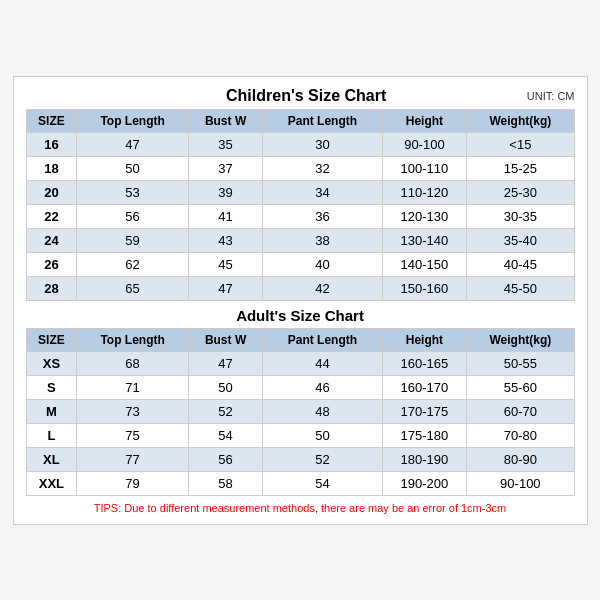  Describe the element at coordinates (300, 216) in the screenshot. I see `table-row: 22564136120-13030-35` at that location.